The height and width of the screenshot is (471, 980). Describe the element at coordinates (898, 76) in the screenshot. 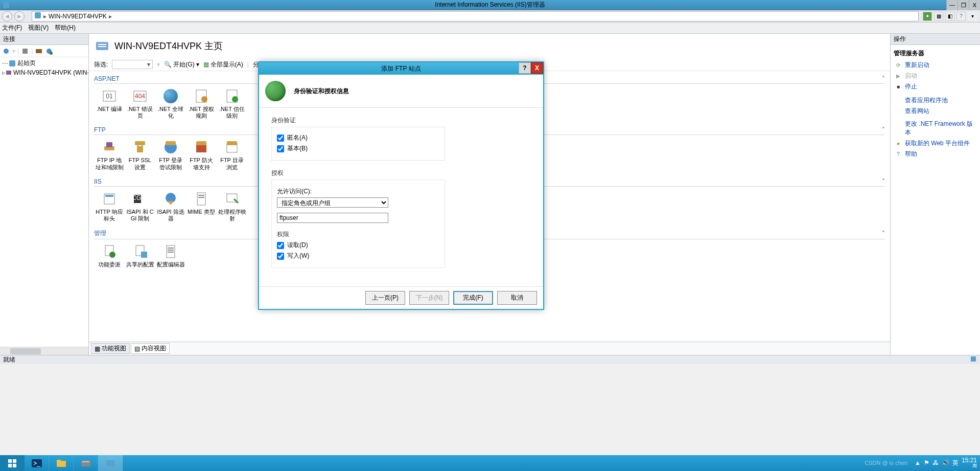

I see `start-icon: ▶` at that location.